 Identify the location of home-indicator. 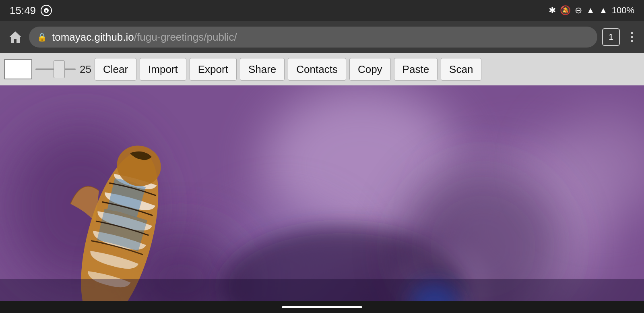
(322, 307).